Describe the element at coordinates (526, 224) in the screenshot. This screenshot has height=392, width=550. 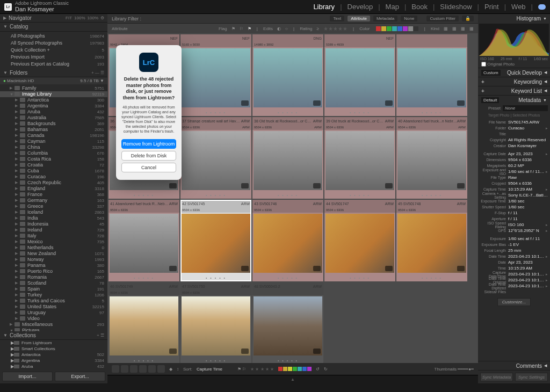
I see `metadata-value: ISO 160` at that location.